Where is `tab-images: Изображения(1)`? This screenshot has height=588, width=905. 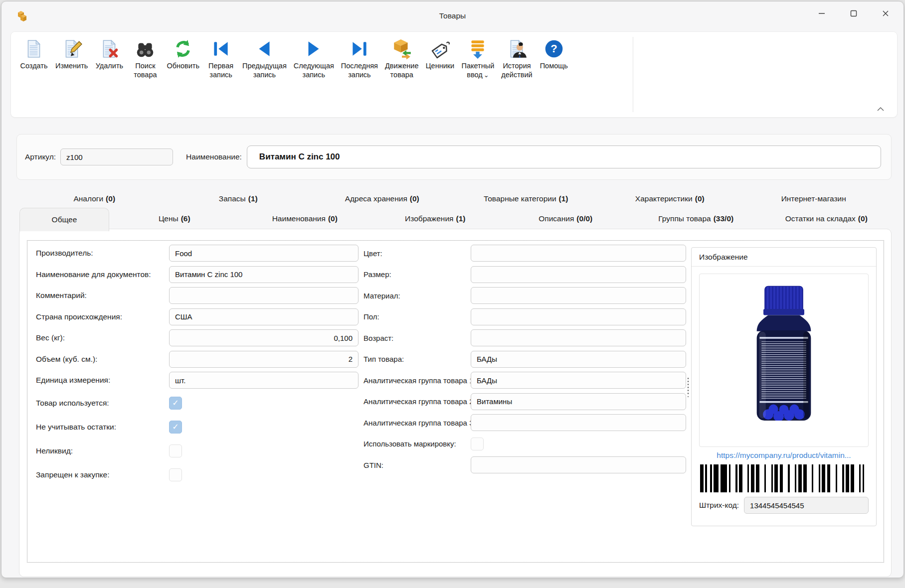
tab-images: Изображения(1) is located at coordinates (435, 219).